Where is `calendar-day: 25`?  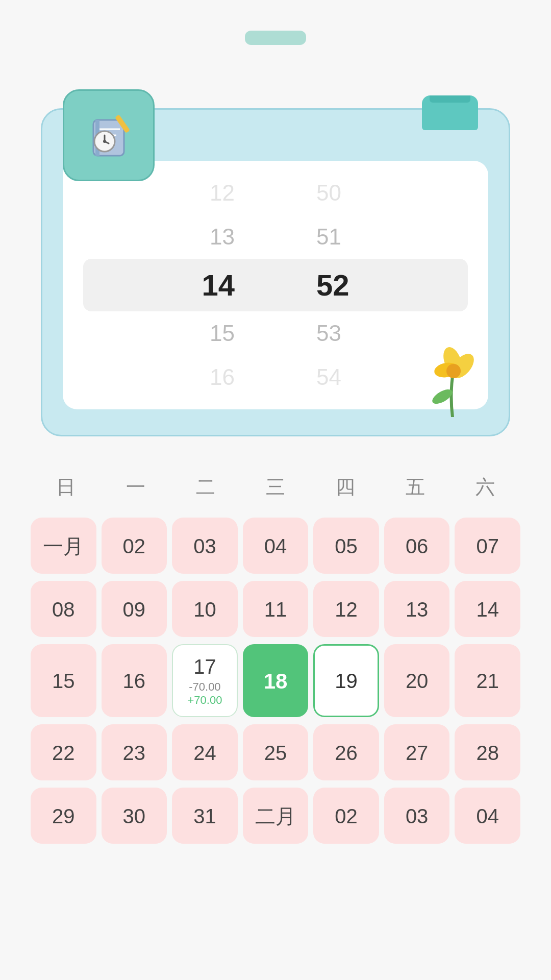
calendar-day: 25 is located at coordinates (276, 752).